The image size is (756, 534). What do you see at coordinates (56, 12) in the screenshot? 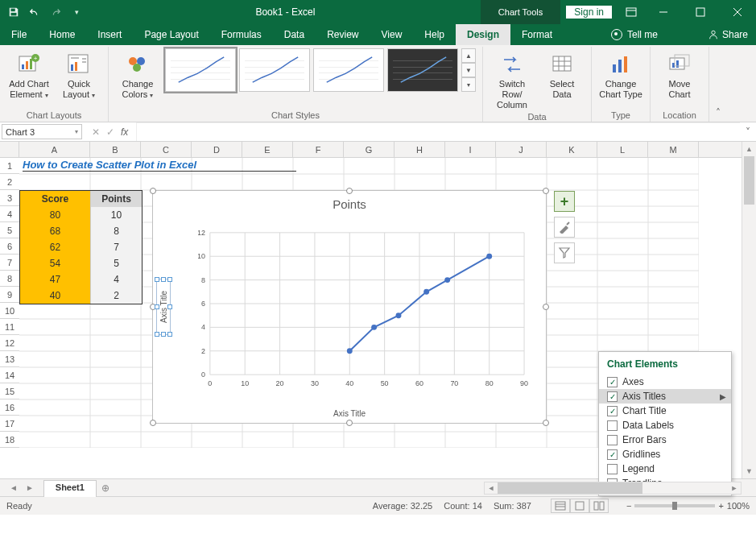
I see `redo-icon` at bounding box center [56, 12].